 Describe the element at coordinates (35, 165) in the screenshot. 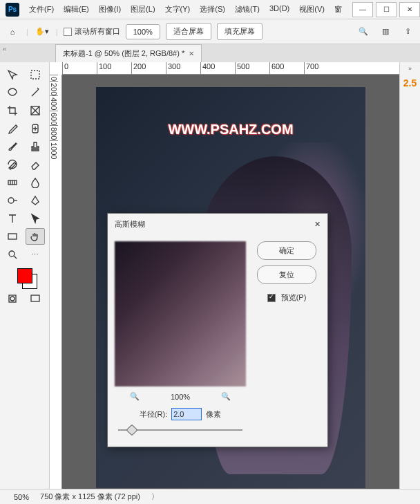

I see `eraser-tool` at that location.